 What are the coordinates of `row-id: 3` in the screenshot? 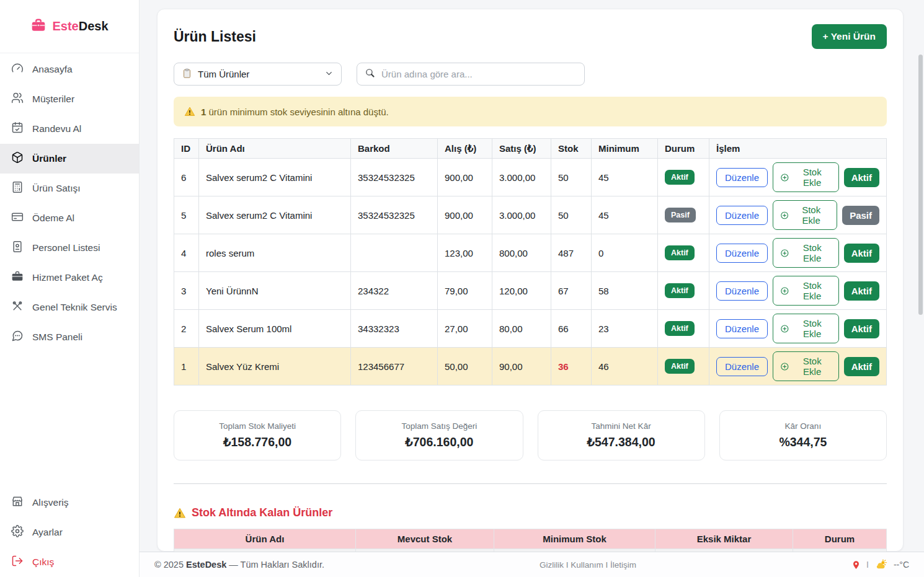 It's located at (187, 291).